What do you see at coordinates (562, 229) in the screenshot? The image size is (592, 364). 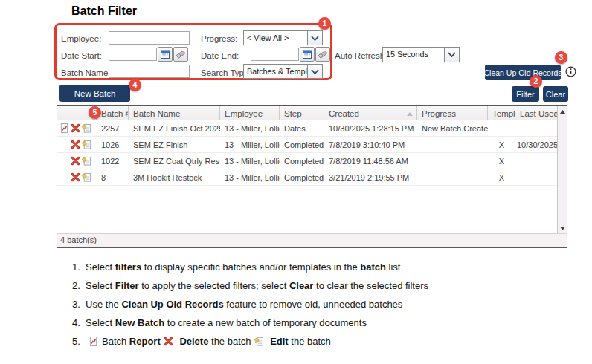 I see `scroll-down-icon` at bounding box center [562, 229].